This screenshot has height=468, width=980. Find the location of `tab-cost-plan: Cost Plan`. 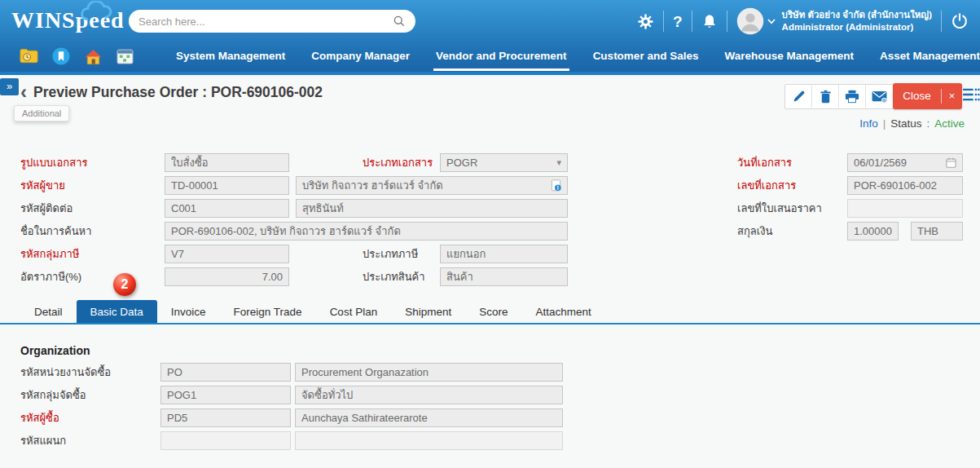

tab-cost-plan: Cost Plan is located at coordinates (354, 311).